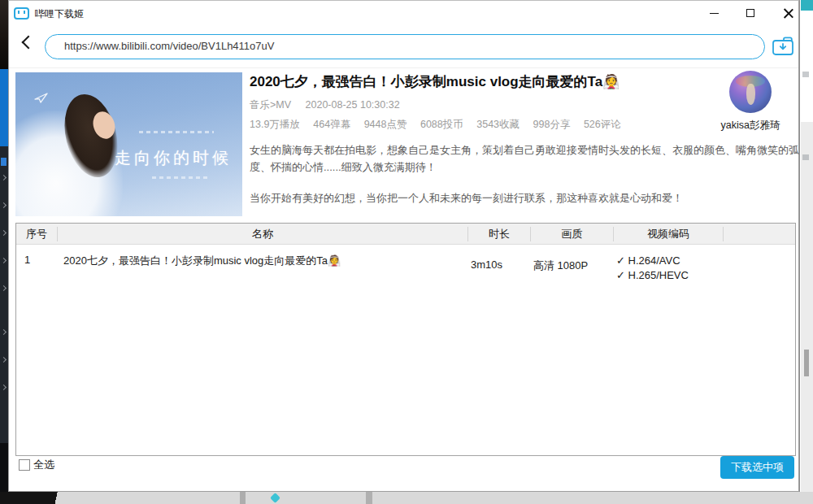  What do you see at coordinates (524, 159) in the screenshot?
I see `video-description-line1: 女生的脑海每天都在拍电影，想象自己是女主角，策划着自己勇敢迎接爱情时头发的长短、…` at bounding box center [524, 159].